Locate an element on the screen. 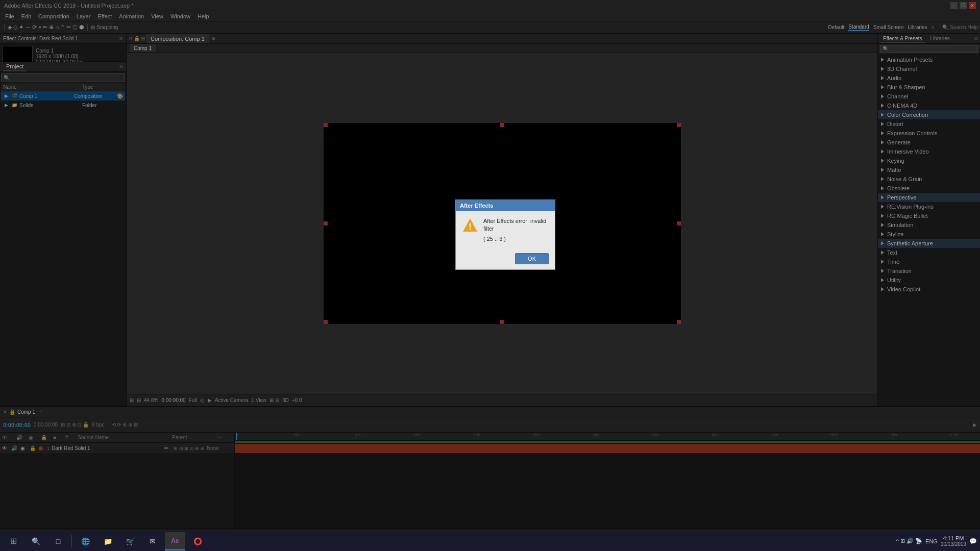 This screenshot has width=980, height=551. dialog-text: After Effects error: invalid filter ( 25… is located at coordinates (516, 230).